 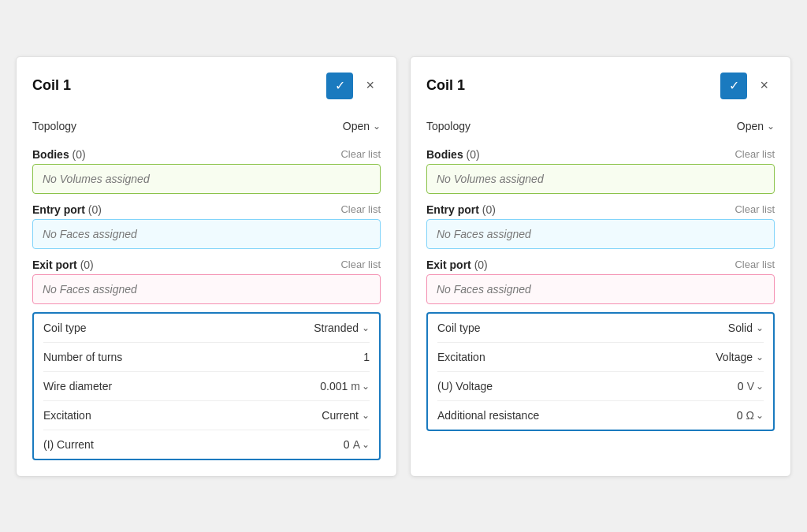 What do you see at coordinates (90, 234) in the screenshot?
I see `panel1-entry-placeholder: No Faces assigned` at bounding box center [90, 234].